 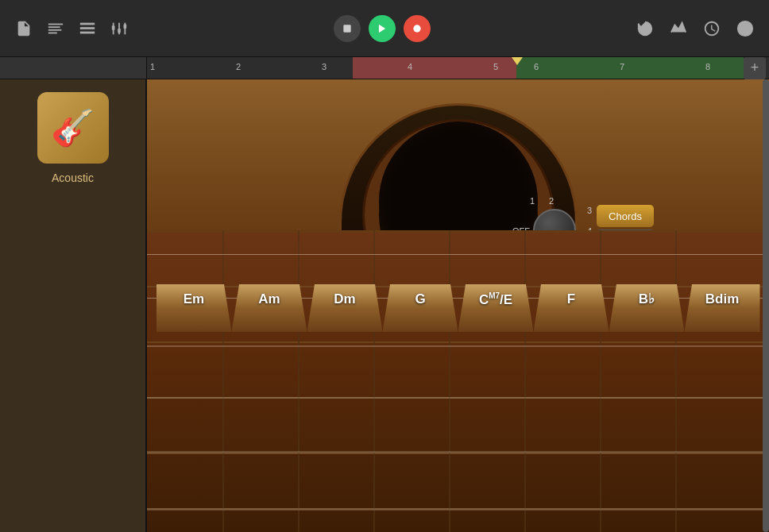 I want to click on timeline-mark-3: 3, so click(x=324, y=67).